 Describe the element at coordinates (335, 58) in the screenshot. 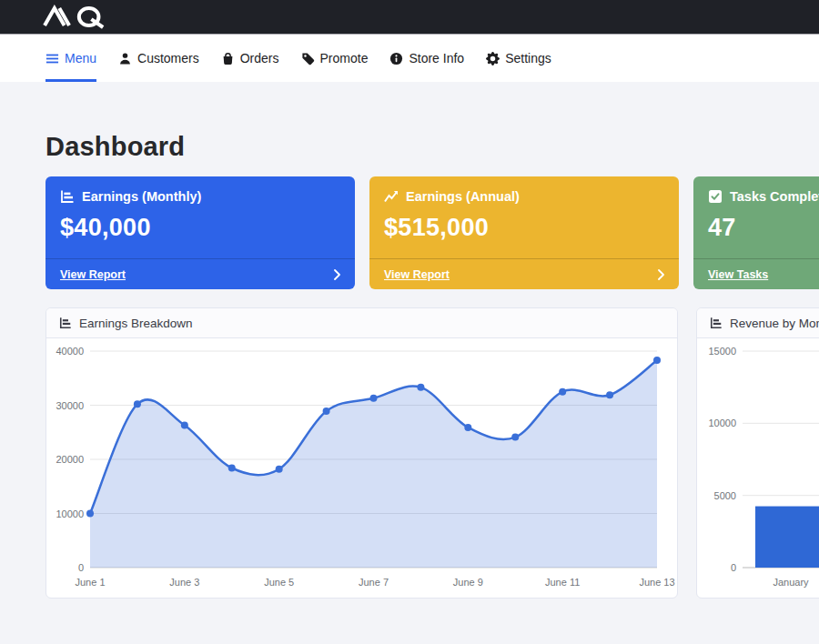

I see `nav-item-promote: Promote` at that location.